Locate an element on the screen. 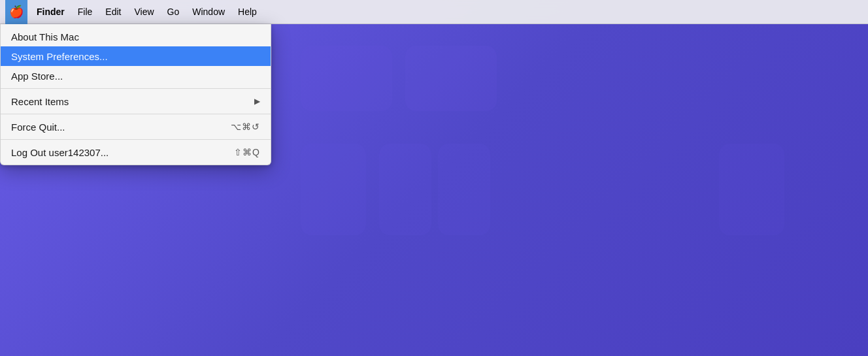 The width and height of the screenshot is (868, 356). menu-item-recent-items: Recent Items ▶ is located at coordinates (136, 101).